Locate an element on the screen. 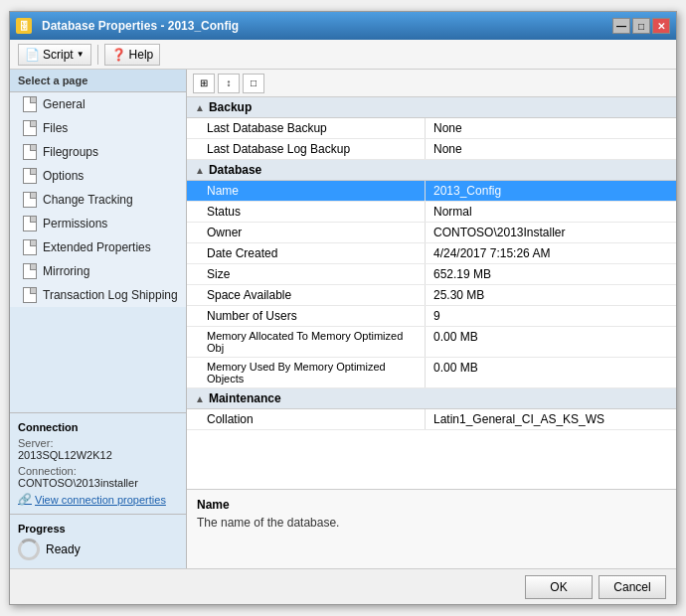 The height and width of the screenshot is (616, 686). maintenance-group-label: Maintenance is located at coordinates (245, 398).